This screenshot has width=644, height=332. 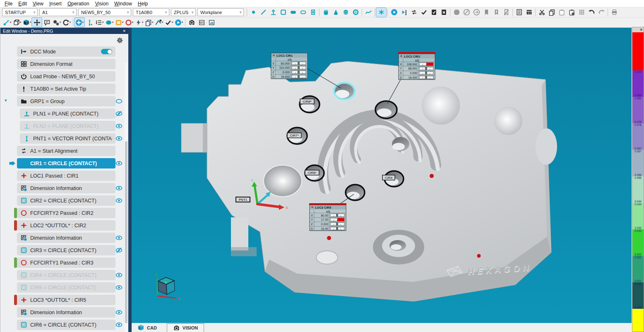 I want to click on continue-button, so click(x=476, y=12).